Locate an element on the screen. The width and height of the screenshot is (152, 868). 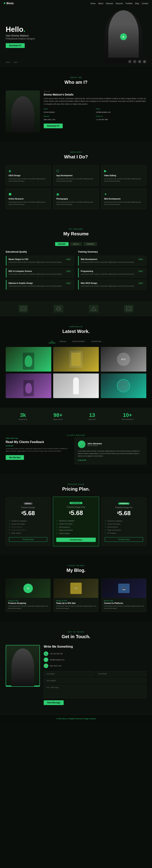
who-section: ABOUT ME Who am I? About Me Emma Watson'… is located at coordinates (76, 104).